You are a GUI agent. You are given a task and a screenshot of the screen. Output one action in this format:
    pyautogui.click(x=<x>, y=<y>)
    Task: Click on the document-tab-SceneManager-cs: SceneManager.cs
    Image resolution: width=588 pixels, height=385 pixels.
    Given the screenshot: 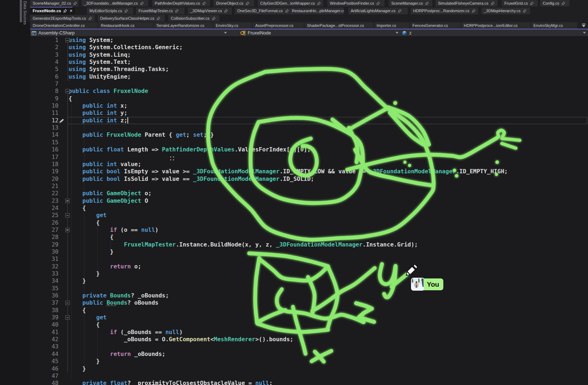 What is the action you would take?
    pyautogui.click(x=411, y=3)
    